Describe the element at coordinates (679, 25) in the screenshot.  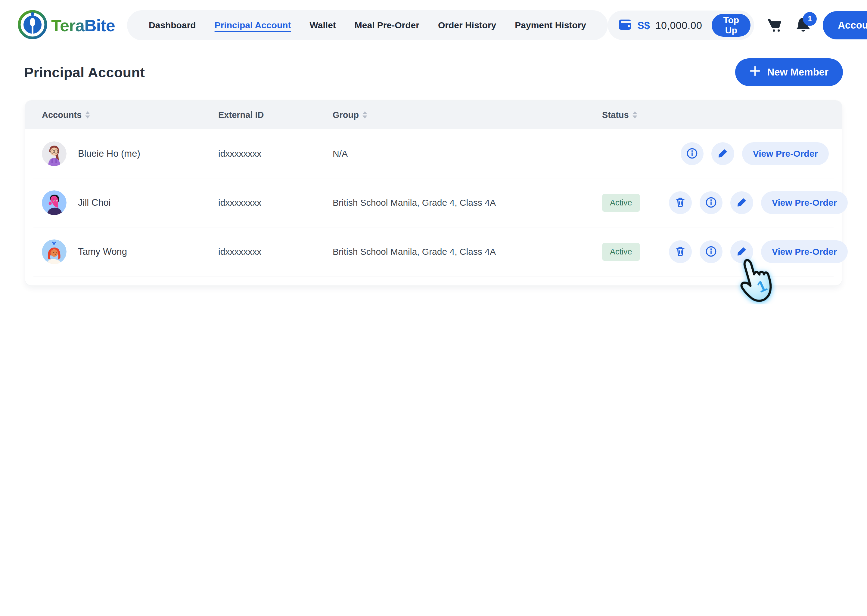
I see `wallet-balance: 10,000.00` at that location.